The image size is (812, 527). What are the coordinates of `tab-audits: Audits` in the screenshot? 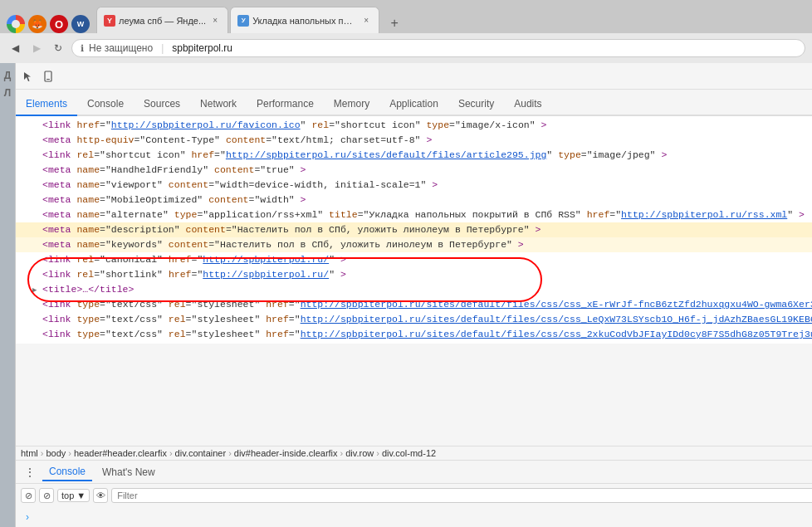 It's located at (528, 105).